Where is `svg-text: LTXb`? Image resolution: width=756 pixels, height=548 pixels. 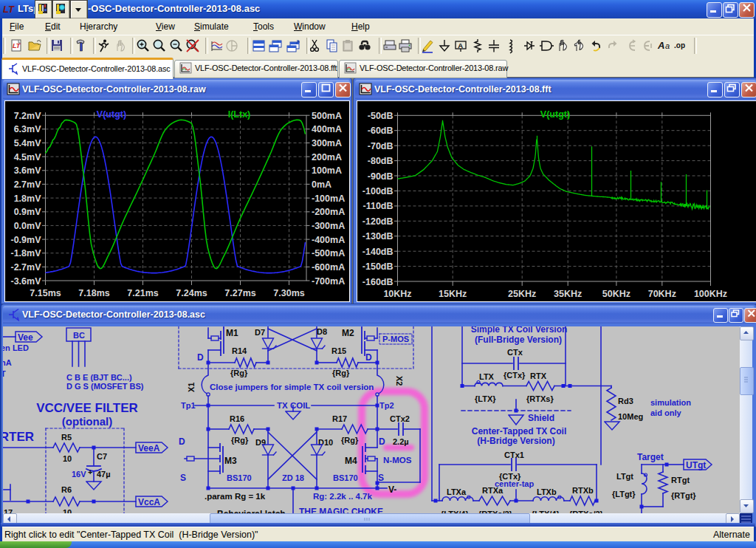
svg-text: LTXb is located at coordinates (546, 492).